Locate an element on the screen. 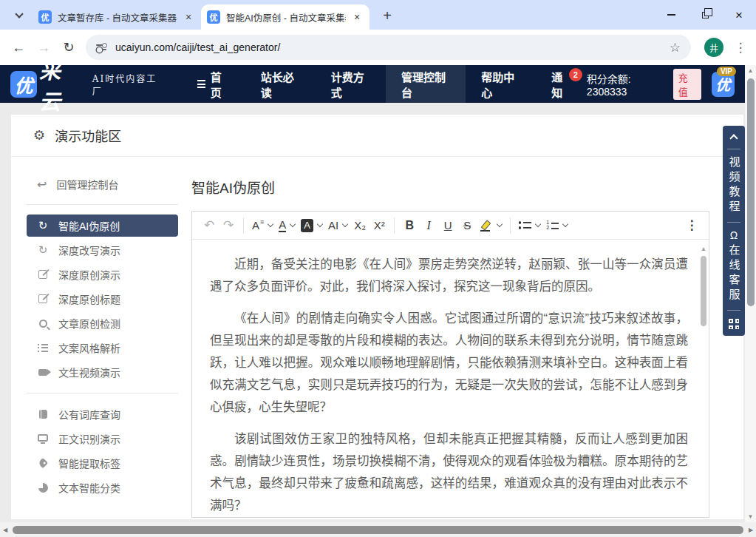 The width and height of the screenshot is (756, 537). bullet-list-button is located at coordinates (529, 226).